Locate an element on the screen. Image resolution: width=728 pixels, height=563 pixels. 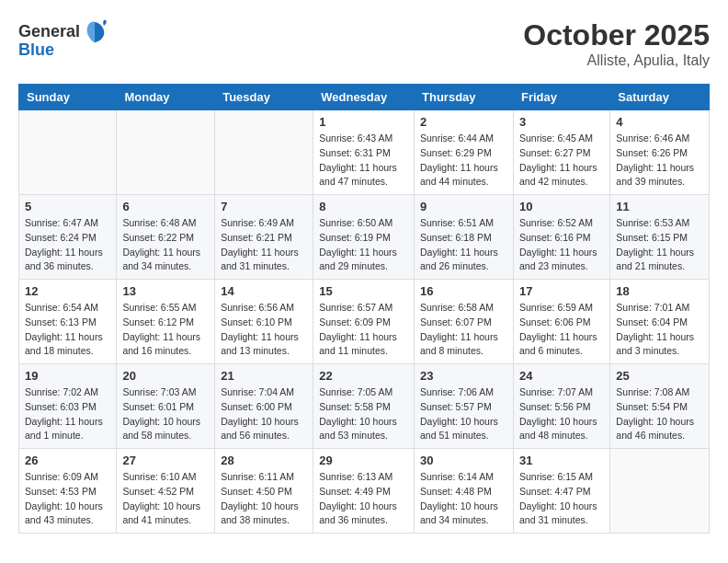
day-info: Sunrise: 6:53 AM Sunset: 6:15 PM Dayligh… is located at coordinates (660, 245).